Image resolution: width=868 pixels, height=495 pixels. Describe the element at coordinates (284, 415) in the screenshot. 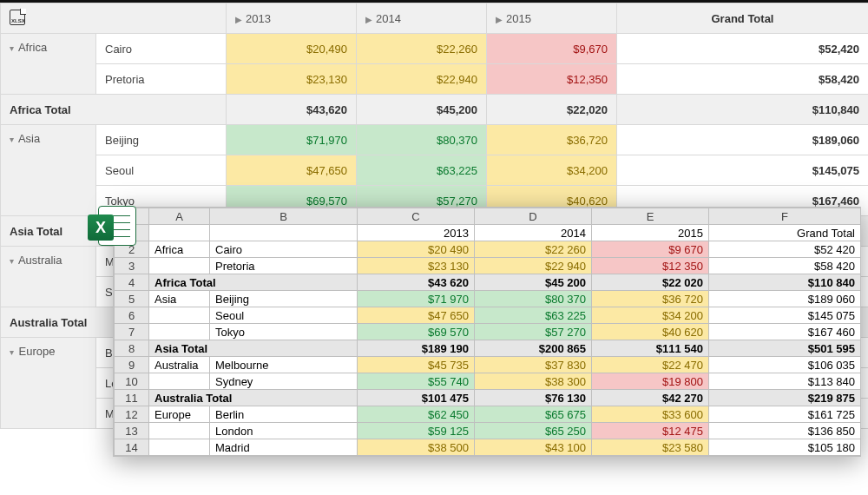

I see `cell: Berlin` at that location.